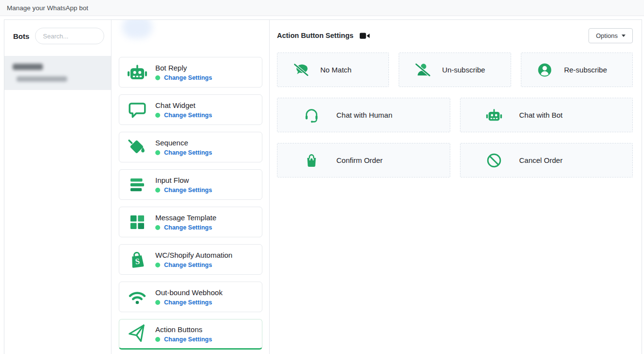 The height and width of the screenshot is (354, 644). I want to click on feature-card-body: Message Template Change Settings, so click(186, 222).